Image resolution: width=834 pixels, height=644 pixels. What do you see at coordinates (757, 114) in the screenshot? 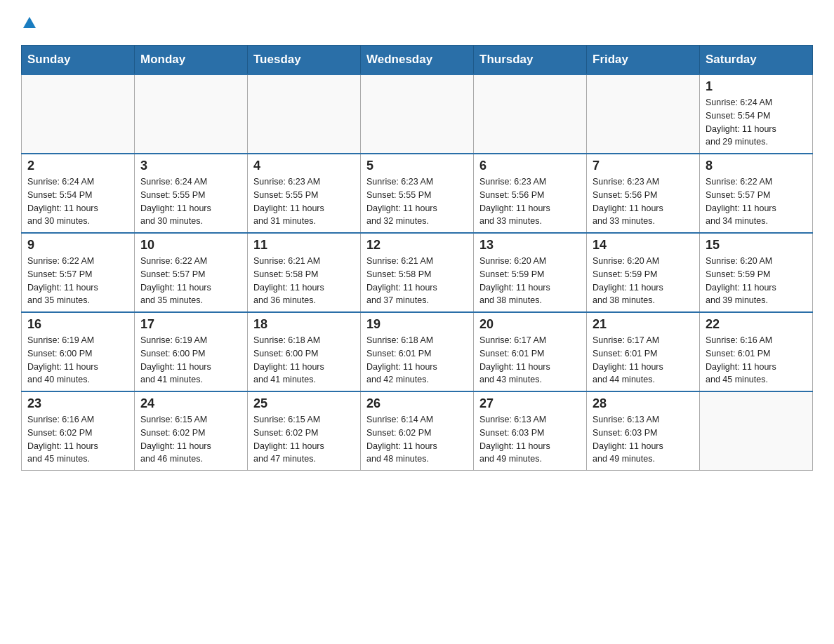
I see `calendar-day-cell: 1Sunrise: 6:24 AMSunset: 5:54 PMDaylight…` at bounding box center [757, 114].